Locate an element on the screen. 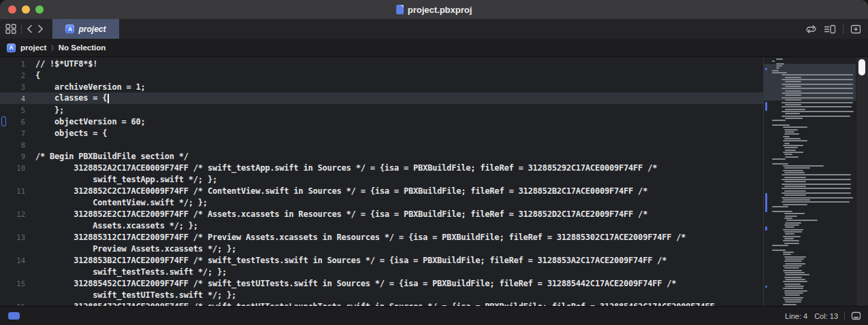  code-line-text: 3128852E2C17ACE2009F74FF /* Assets.xcass… is located at coordinates (339, 214).